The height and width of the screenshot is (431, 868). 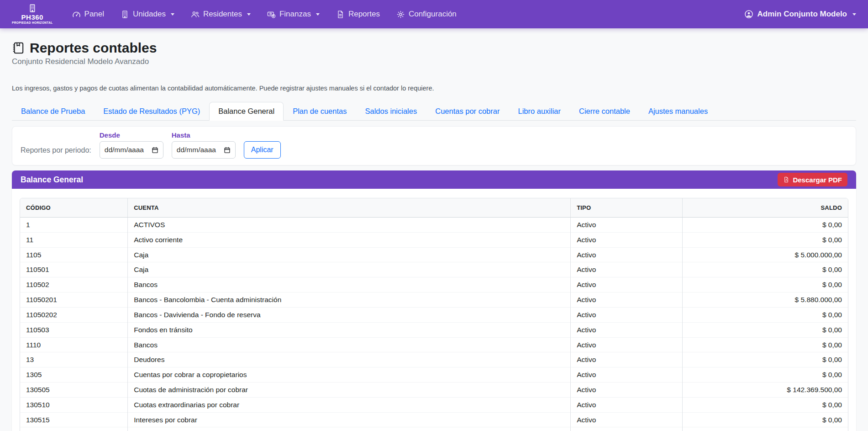 What do you see at coordinates (74, 405) in the screenshot?
I see `cell-code: 130510` at bounding box center [74, 405].